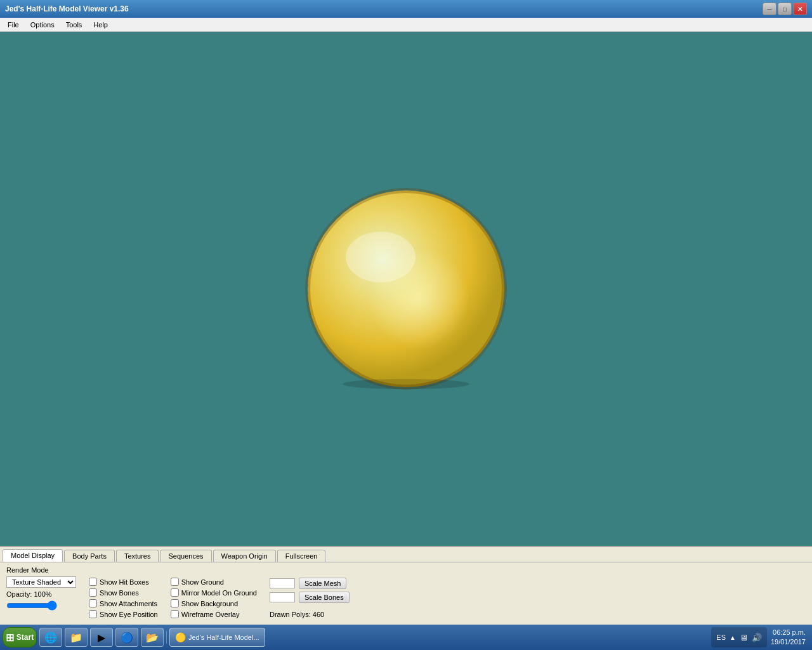  What do you see at coordinates (324, 597) in the screenshot?
I see `scale-bones-button: Scale Bones` at bounding box center [324, 597].